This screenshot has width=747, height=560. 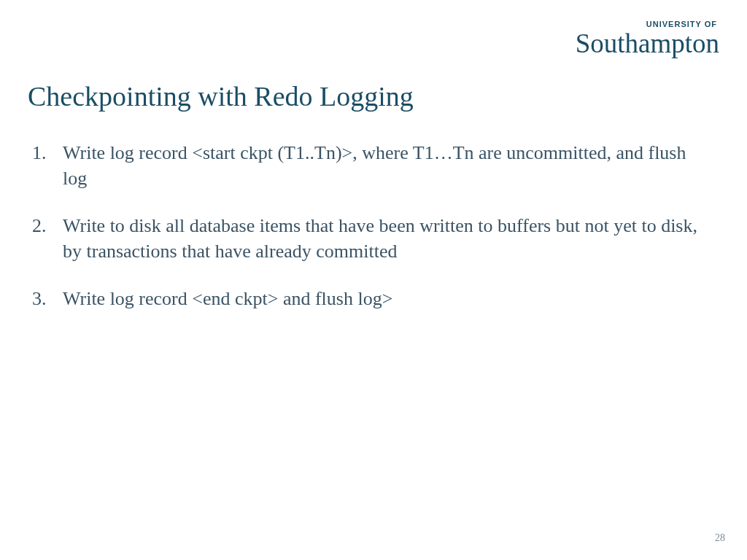 I want to click on logo-tagline: UNIVERSITY OF, so click(x=646, y=25).